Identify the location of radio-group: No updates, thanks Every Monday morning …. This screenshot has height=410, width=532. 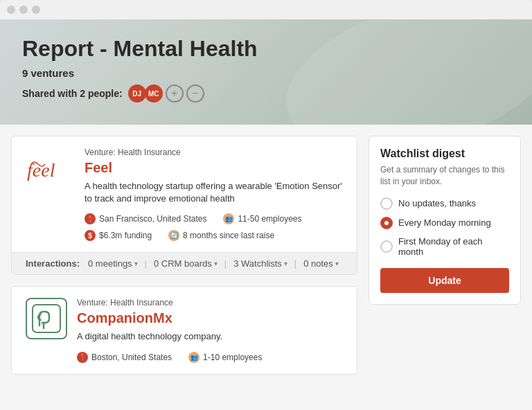
(445, 227).